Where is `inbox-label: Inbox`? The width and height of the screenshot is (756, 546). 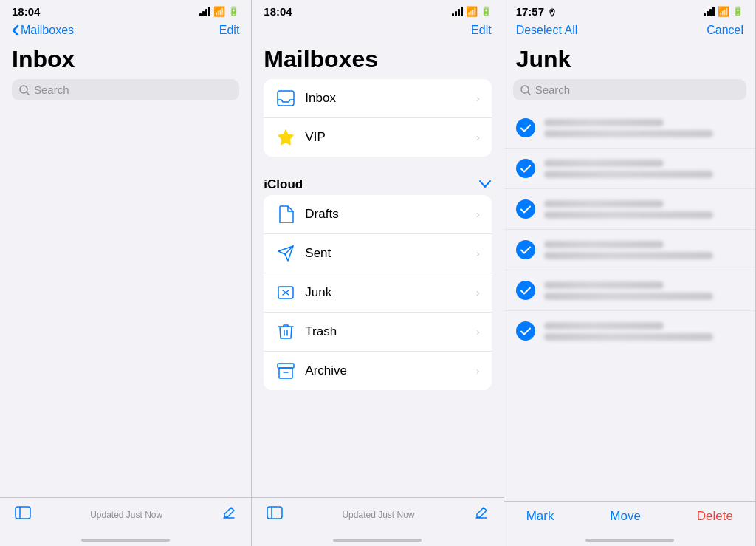 inbox-label: Inbox is located at coordinates (386, 98).